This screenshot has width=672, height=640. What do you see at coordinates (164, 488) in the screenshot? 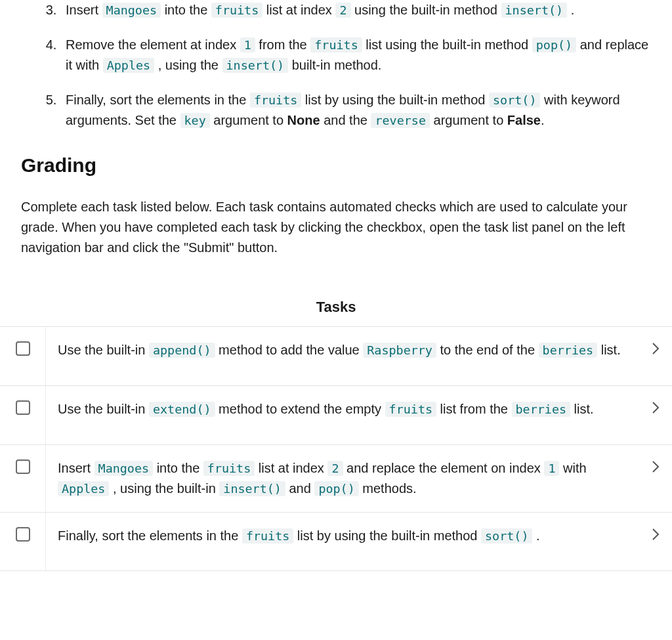
I see `text: , using the built-in` at bounding box center [164, 488].